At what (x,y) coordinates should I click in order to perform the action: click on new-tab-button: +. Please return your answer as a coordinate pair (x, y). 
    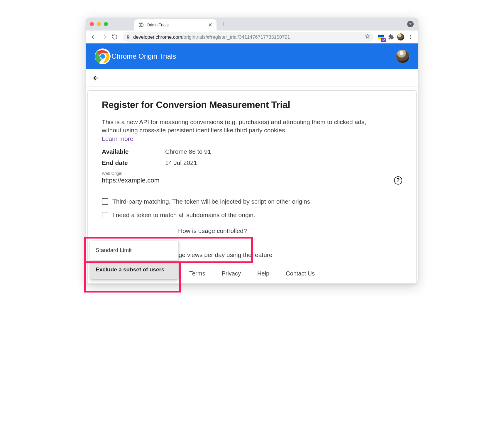
    Looking at the image, I should click on (224, 24).